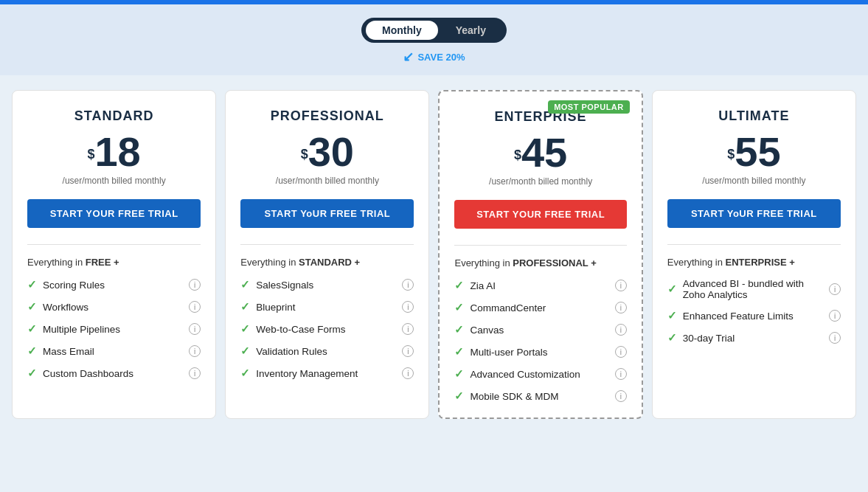 This screenshot has width=868, height=492. I want to click on feature-item: ✓ Multiple Pipelines i, so click(114, 329).